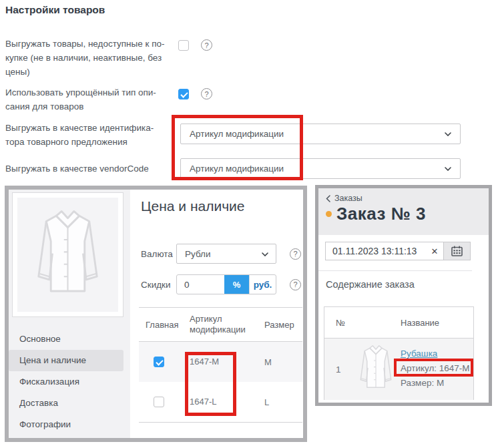 This screenshot has width=494, height=448. Describe the element at coordinates (457, 251) in the screenshot. I see `calendar-button` at that location.